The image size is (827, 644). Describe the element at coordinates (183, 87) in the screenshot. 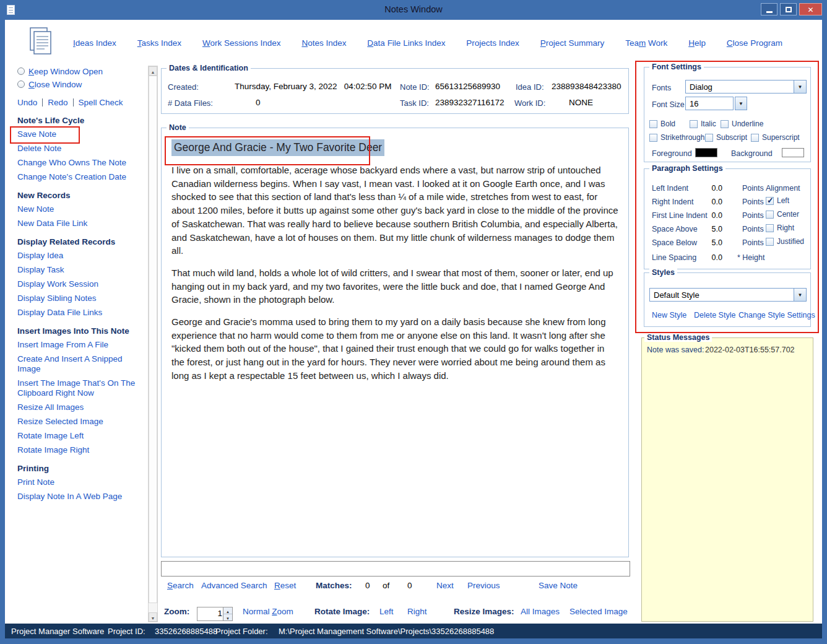

I see `created-label: Created:` at that location.